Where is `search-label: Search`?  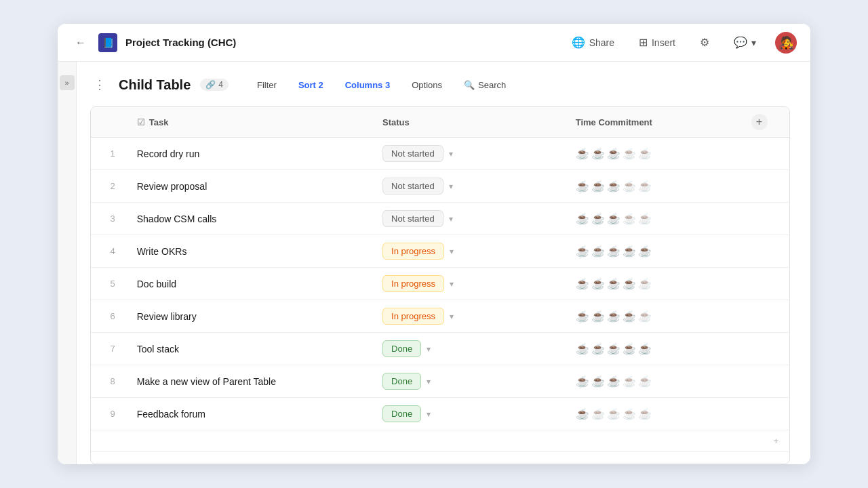 search-label: Search is located at coordinates (492, 85).